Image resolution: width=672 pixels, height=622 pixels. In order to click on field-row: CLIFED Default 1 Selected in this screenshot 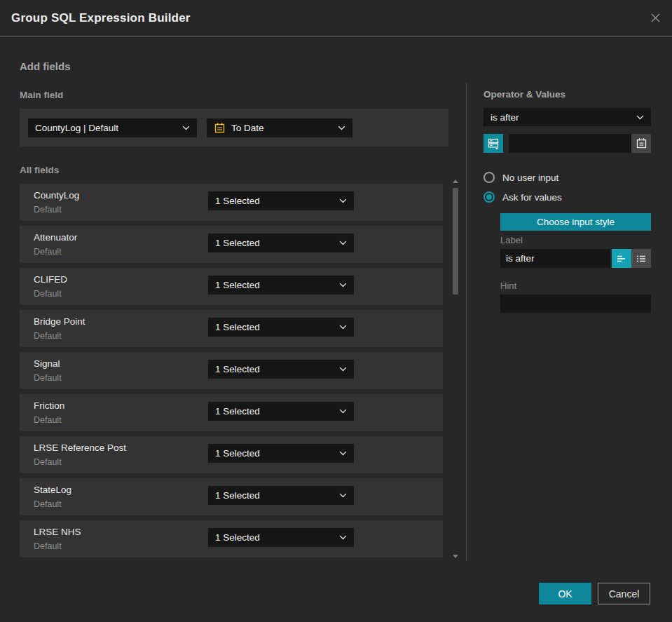, I will do `click(231, 286)`.